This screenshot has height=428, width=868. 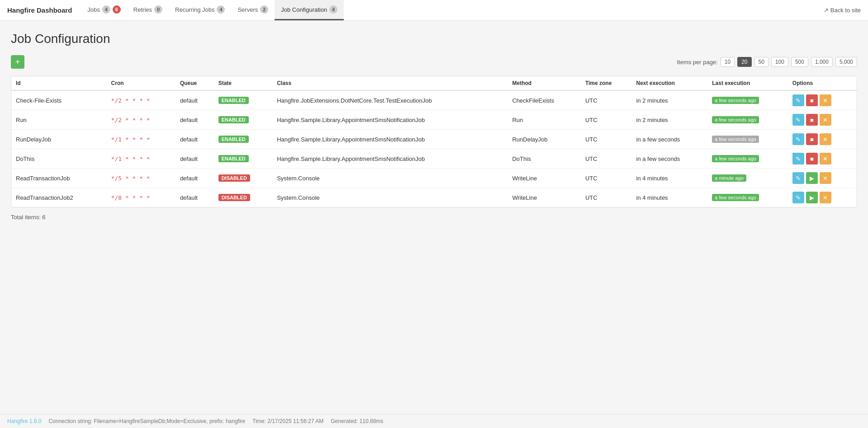 I want to click on cell-method: Run, so click(x=544, y=120).